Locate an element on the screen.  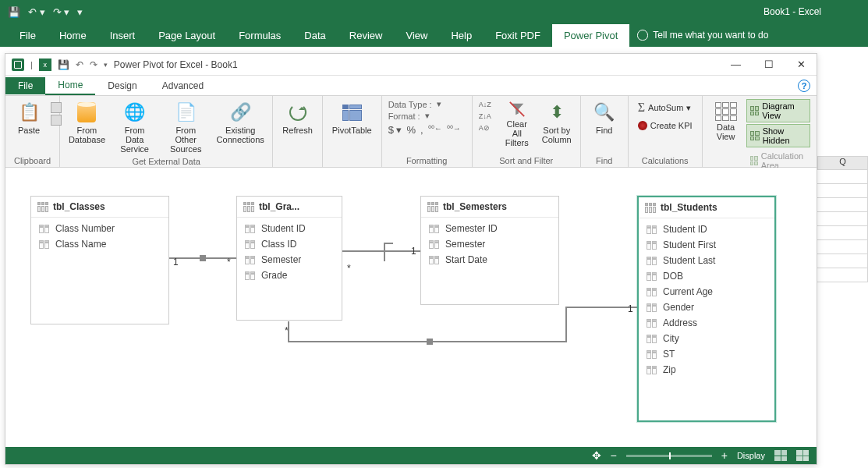
diagram-view-button: Diagram View is located at coordinates (778, 111).